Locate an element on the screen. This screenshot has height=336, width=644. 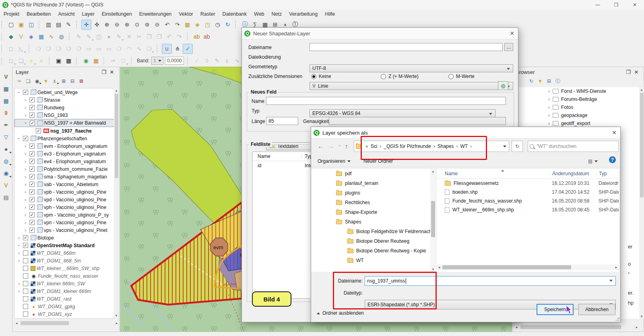
remove-layer-icon: ⊠ is located at coordinates (81, 81).